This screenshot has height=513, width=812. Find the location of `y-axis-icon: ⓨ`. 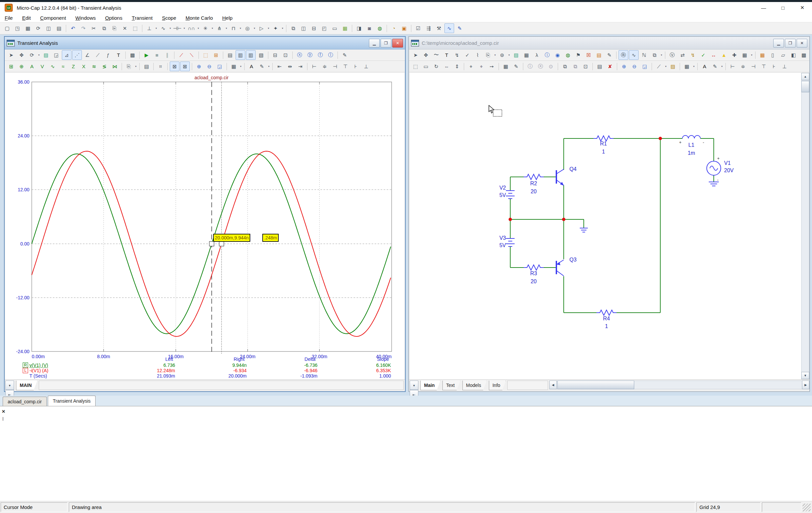

y-axis-icon: ⓨ is located at coordinates (310, 55).